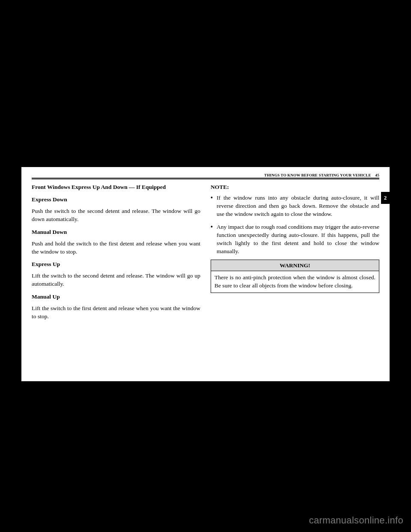  I want to click on running-header: THINGS TO KNOW BEFORE STARTING YOUR VEHI…, so click(206, 175).